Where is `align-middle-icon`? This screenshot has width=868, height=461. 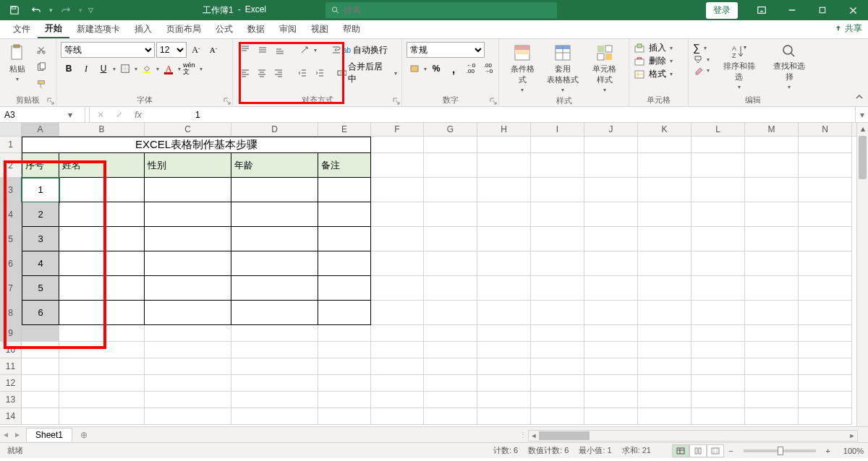
align-middle-icon is located at coordinates (263, 50).